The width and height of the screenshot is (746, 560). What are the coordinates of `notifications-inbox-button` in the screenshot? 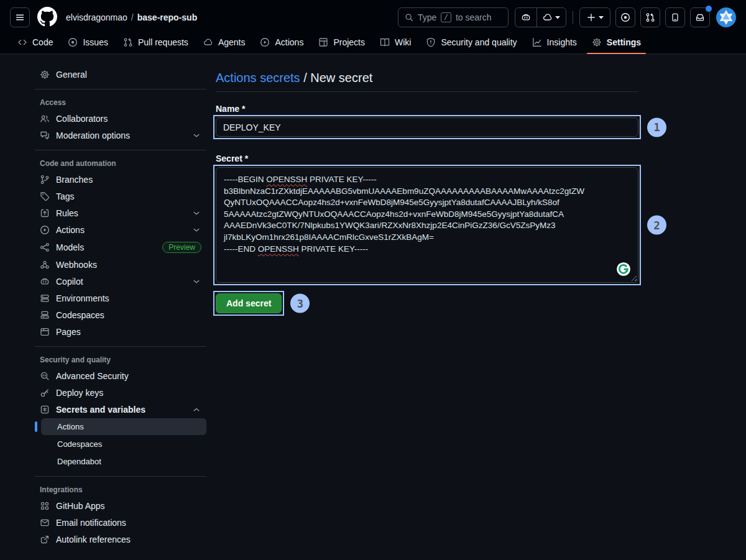 It's located at (700, 17).